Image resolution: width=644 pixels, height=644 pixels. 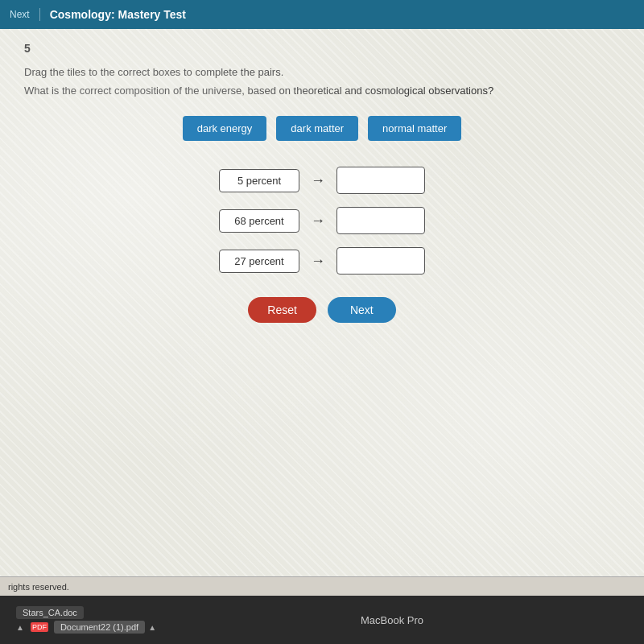 I want to click on macbook-label: MacBook Pro, so click(x=392, y=620).